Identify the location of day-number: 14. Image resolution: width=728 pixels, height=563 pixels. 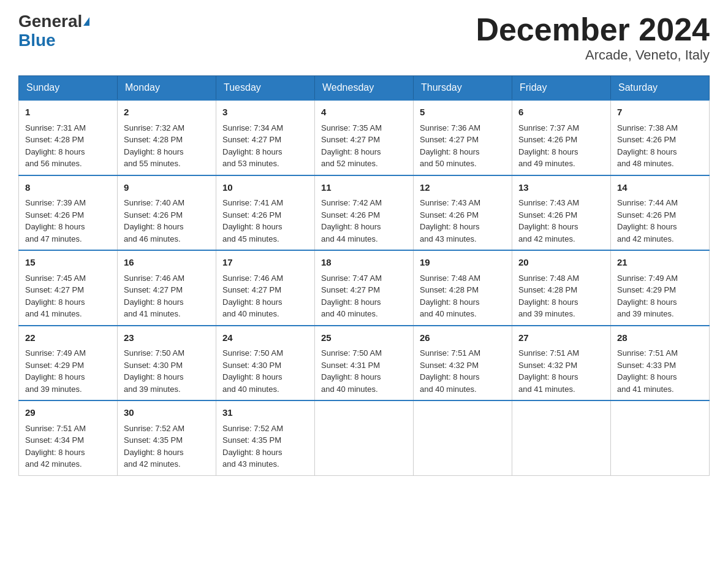
(660, 188).